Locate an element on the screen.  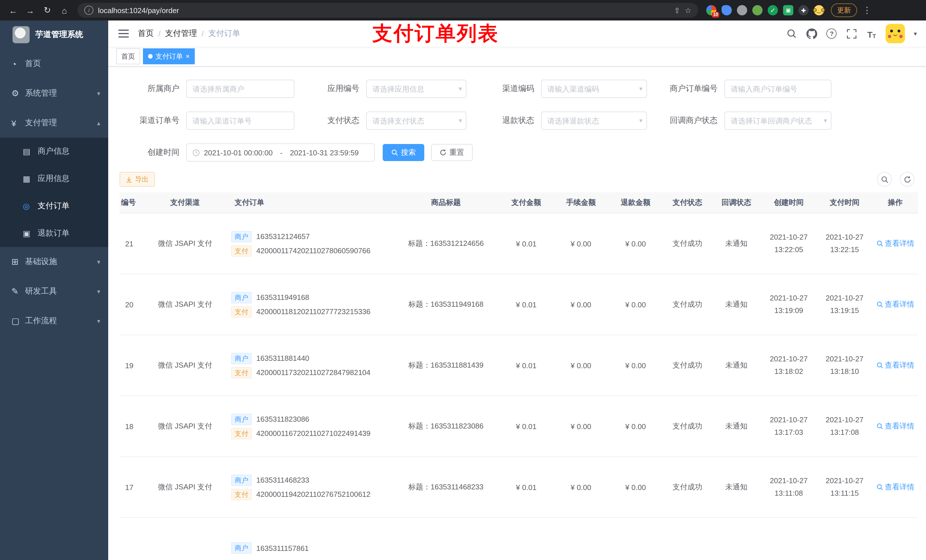
address-bar: i localhost:1024/pay/order ⇧ ☆ is located at coordinates (388, 11).